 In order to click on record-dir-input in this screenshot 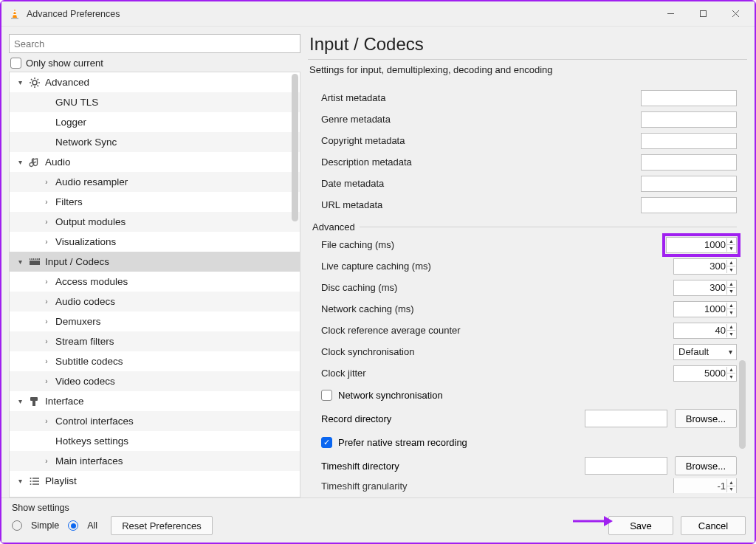, I will do `click(626, 419)`.